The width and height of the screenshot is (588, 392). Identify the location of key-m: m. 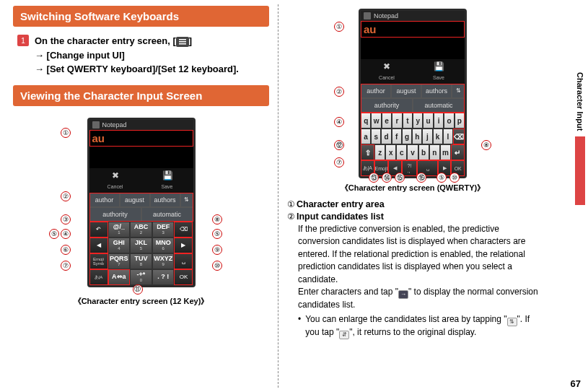
(446, 152).